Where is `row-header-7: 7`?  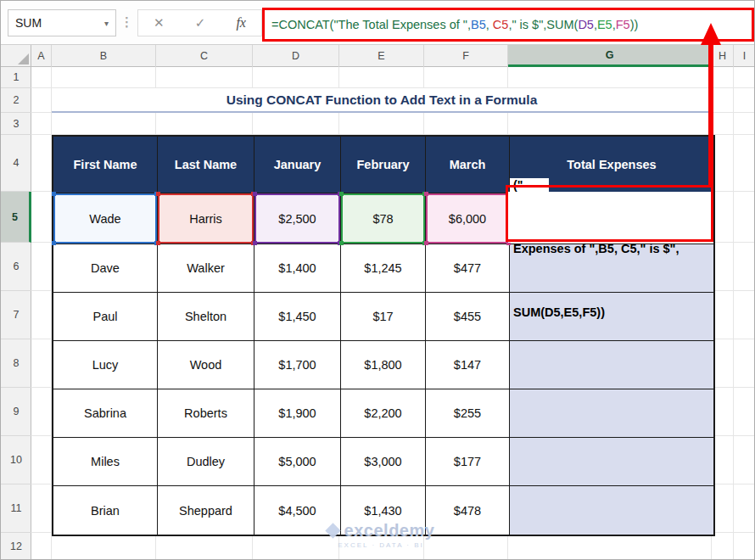 row-header-7: 7 is located at coordinates (16, 316).